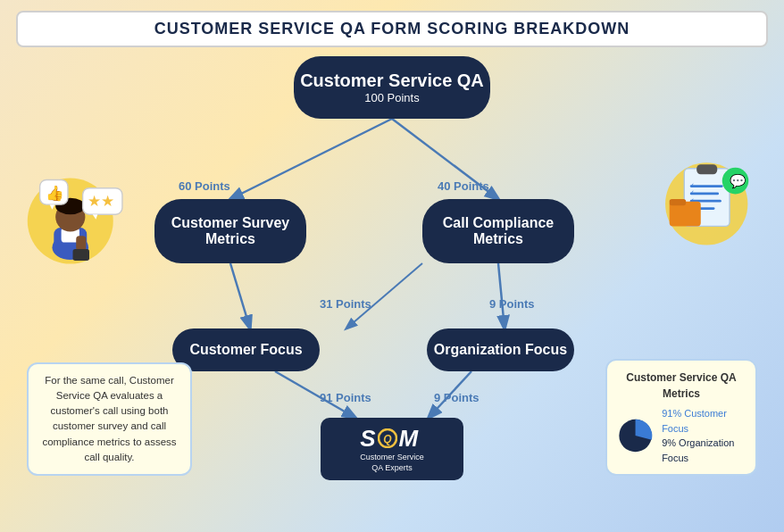  What do you see at coordinates (457, 398) in the screenshot?
I see `of-final-points: 9 Points` at bounding box center [457, 398].